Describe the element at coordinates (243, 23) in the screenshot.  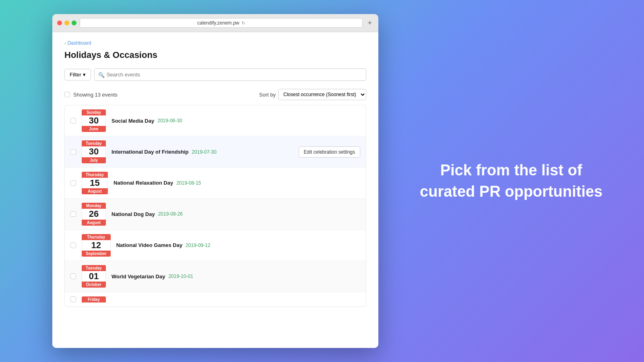
I see `refresh-icon: ↻` at that location.